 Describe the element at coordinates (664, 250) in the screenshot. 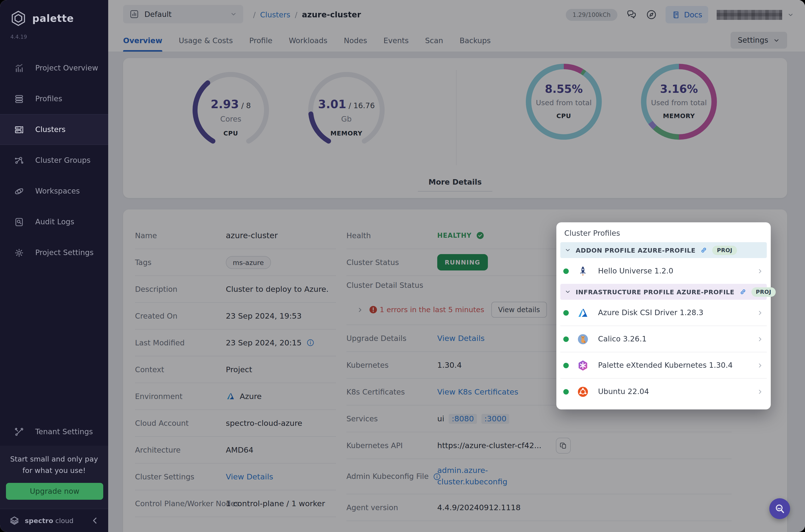

I see `profile-section-addon-profile-azure-profile: ADDON PROFILE AZURE-PROFILEPROJ` at that location.